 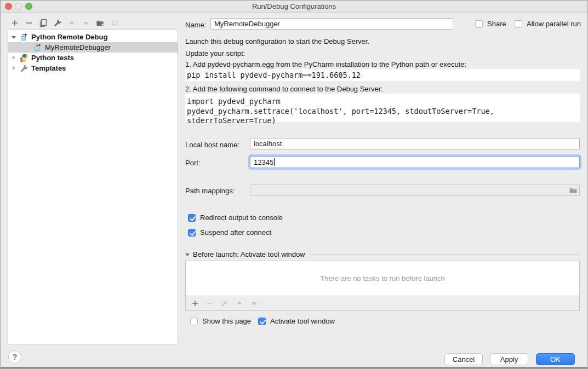 I want to click on copy-icon, so click(x=43, y=23).